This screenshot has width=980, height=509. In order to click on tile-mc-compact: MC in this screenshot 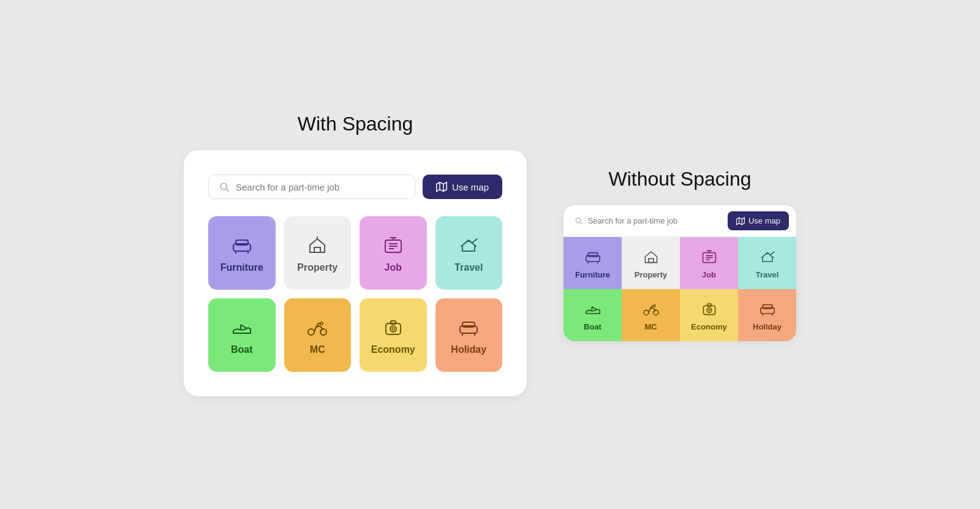, I will do `click(650, 315)`.